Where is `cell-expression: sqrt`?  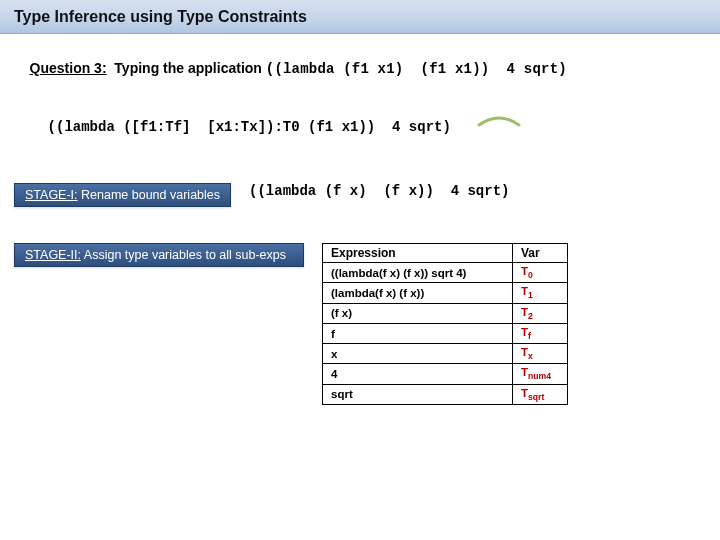 cell-expression: sqrt is located at coordinates (418, 394).